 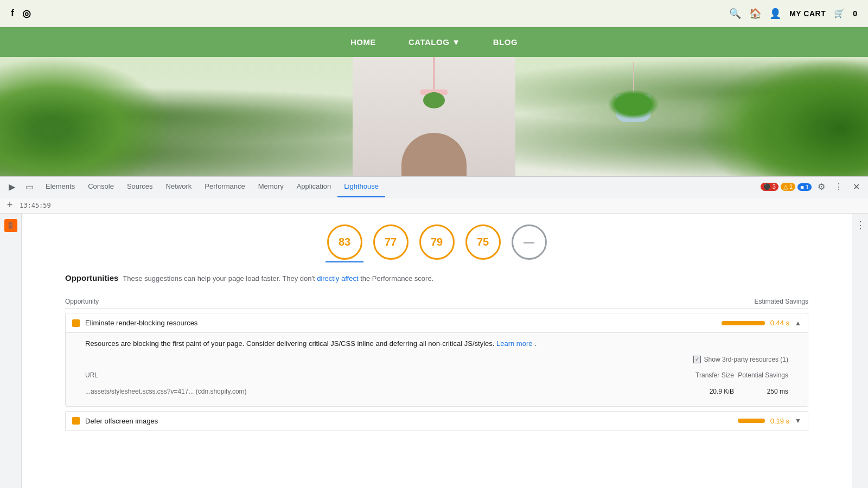 What do you see at coordinates (437, 391) in the screenshot?
I see `url-table-row-1: ...assets/stylesheet.scss.css?v=417... (…` at bounding box center [437, 391].